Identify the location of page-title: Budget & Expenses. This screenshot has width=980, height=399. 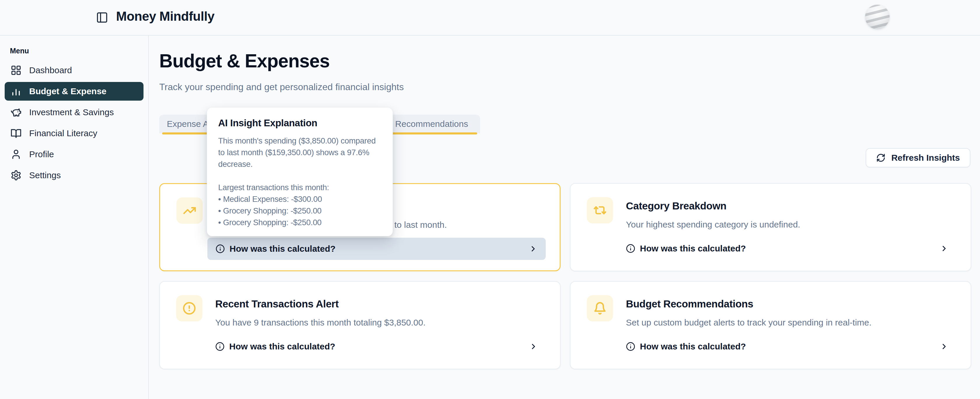
(570, 61).